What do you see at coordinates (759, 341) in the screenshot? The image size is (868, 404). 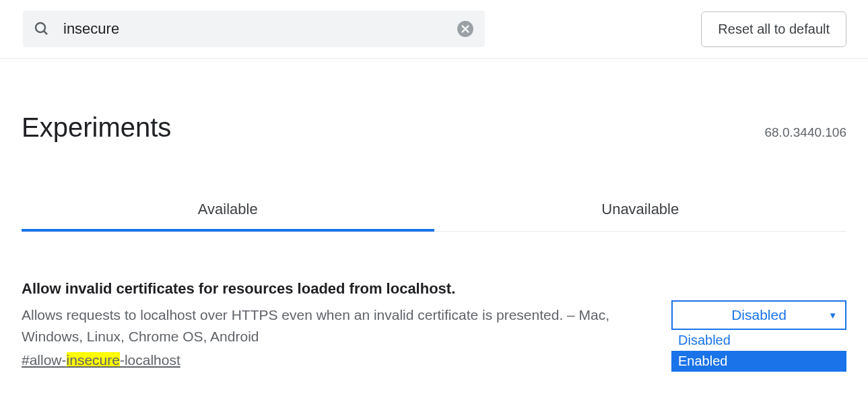 I see `dropdown-option-disabled: Disabled` at bounding box center [759, 341].